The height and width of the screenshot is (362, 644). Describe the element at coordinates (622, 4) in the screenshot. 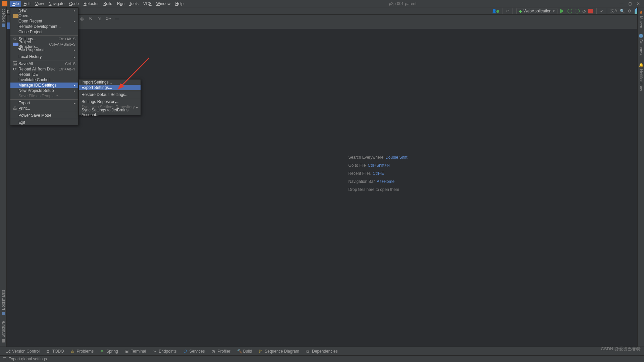

I see `minimize-icon: —` at that location.